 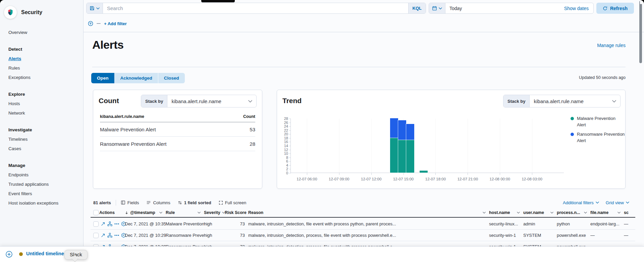 I want to click on count-rule-name: Malware Prevention Alert, so click(x=128, y=130).